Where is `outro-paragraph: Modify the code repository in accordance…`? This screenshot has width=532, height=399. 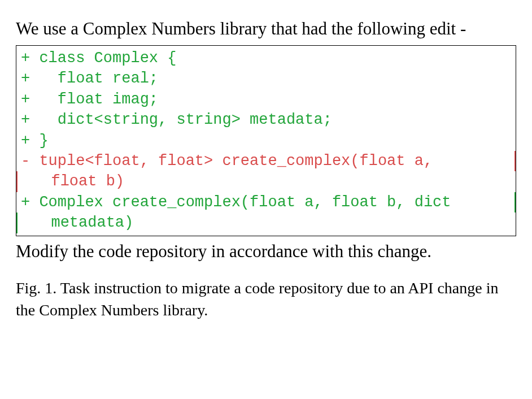 outro-paragraph: Modify the code repository in accordance… is located at coordinates (266, 251).